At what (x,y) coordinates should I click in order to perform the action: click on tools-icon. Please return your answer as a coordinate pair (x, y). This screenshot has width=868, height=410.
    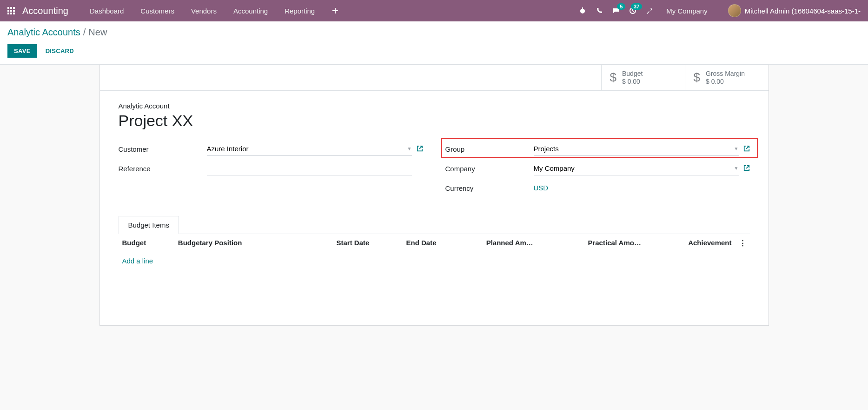
    Looking at the image, I should click on (649, 11).